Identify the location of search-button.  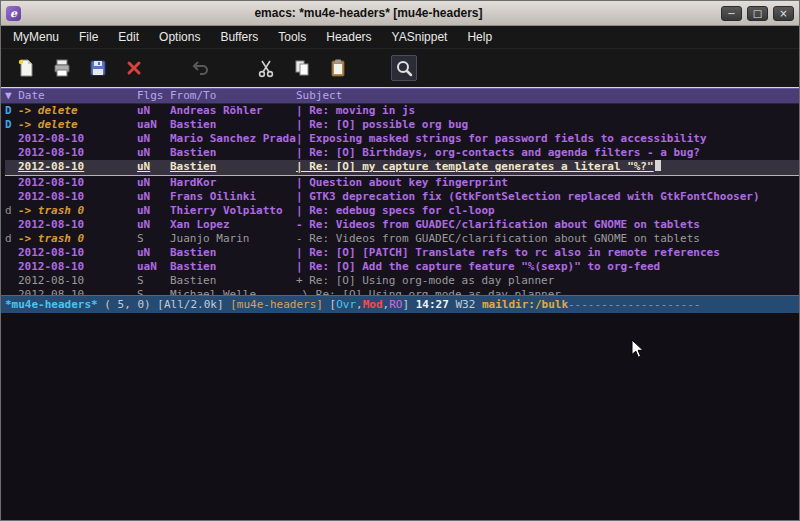
(404, 68).